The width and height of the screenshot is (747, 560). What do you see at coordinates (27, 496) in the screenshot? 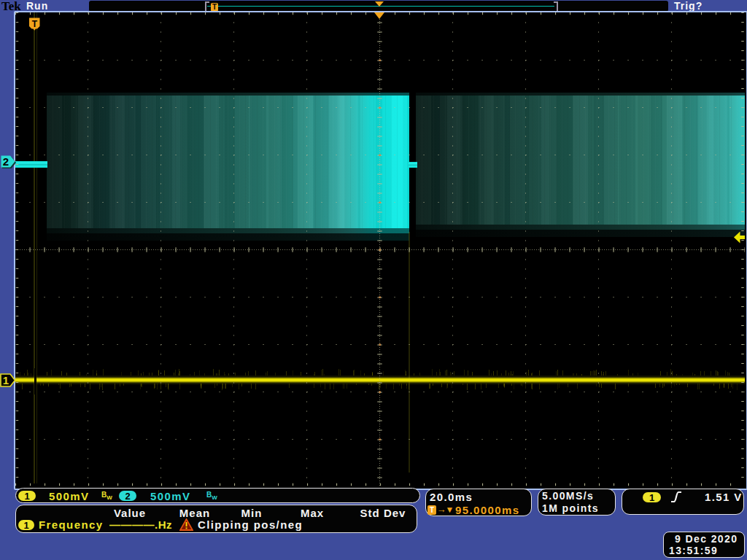
I see `ch1-badge: 1` at bounding box center [27, 496].